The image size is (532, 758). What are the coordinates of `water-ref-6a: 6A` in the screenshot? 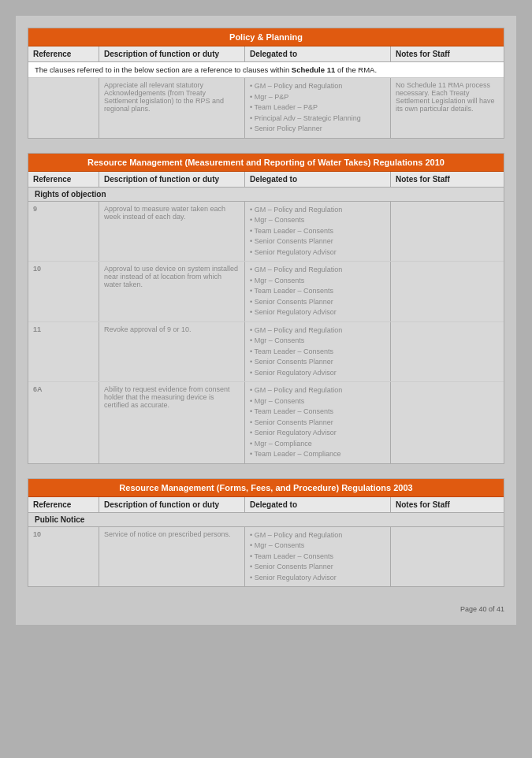 It's located at (64, 422).